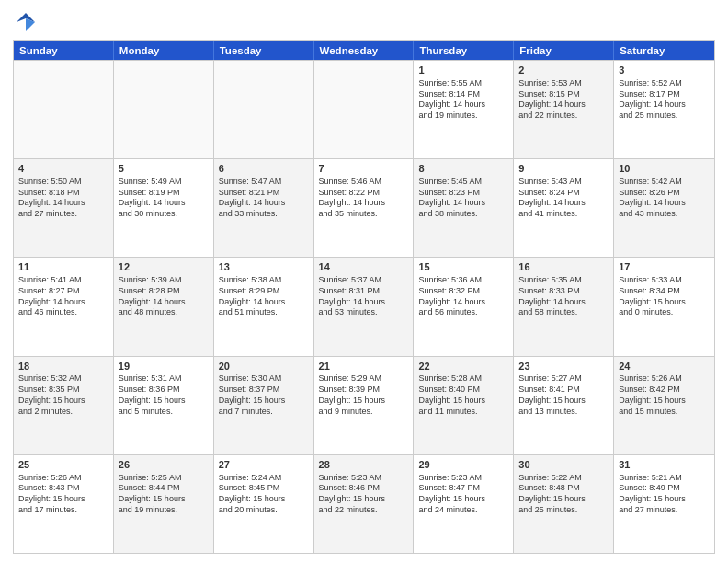 This screenshot has width=728, height=563. I want to click on cell-info: Sunrise: 5:26 AM Sunset: 8:42 PM Dayligh…, so click(664, 396).